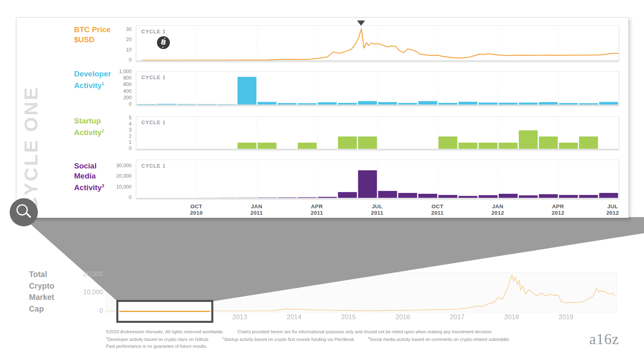 The image size is (644, 355). Describe the element at coordinates (378, 133) in the screenshot. I see `plot-startup_activity` at that location.